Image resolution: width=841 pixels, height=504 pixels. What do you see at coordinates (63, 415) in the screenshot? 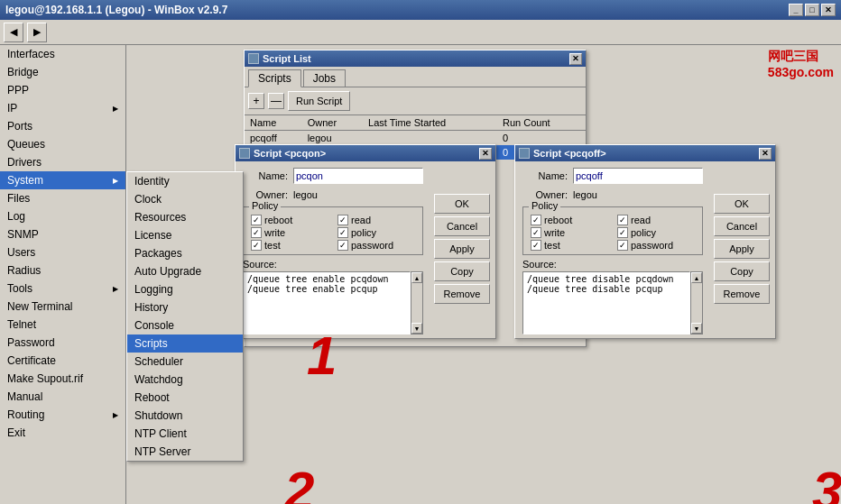
I see `sidebar-item-routing: Routing` at bounding box center [63, 415].